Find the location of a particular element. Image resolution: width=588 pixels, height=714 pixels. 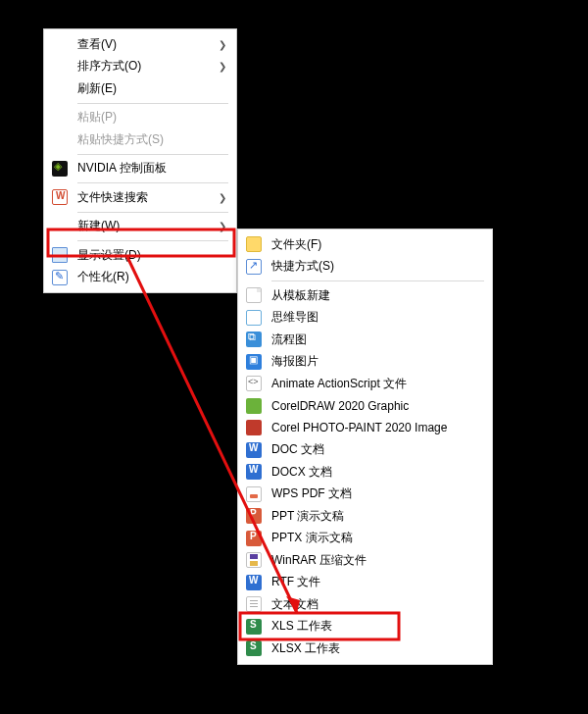

submenu-item-winrar: WinRAR 压缩文件 is located at coordinates (365, 561).